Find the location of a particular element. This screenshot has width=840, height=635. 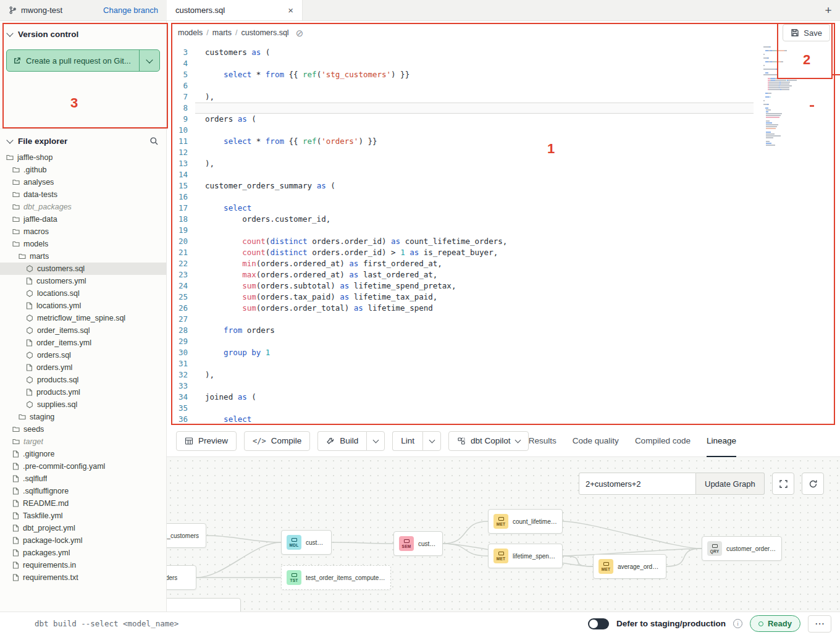

lineage-search-input is located at coordinates (637, 484).